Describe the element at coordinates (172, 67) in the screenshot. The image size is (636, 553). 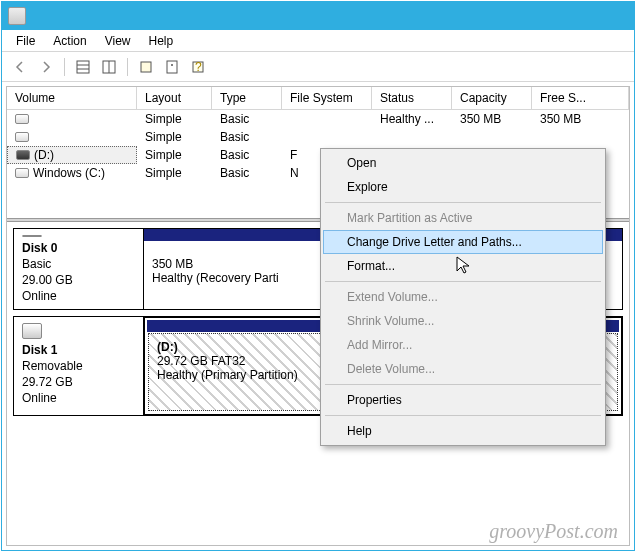
I see `properties-button` at that location.